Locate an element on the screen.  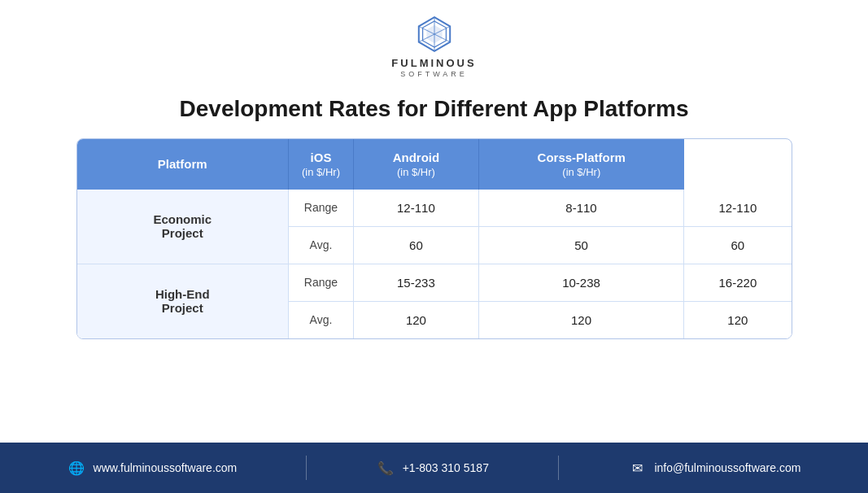
email-text: info@fulminoussoftware.com is located at coordinates (727, 468).